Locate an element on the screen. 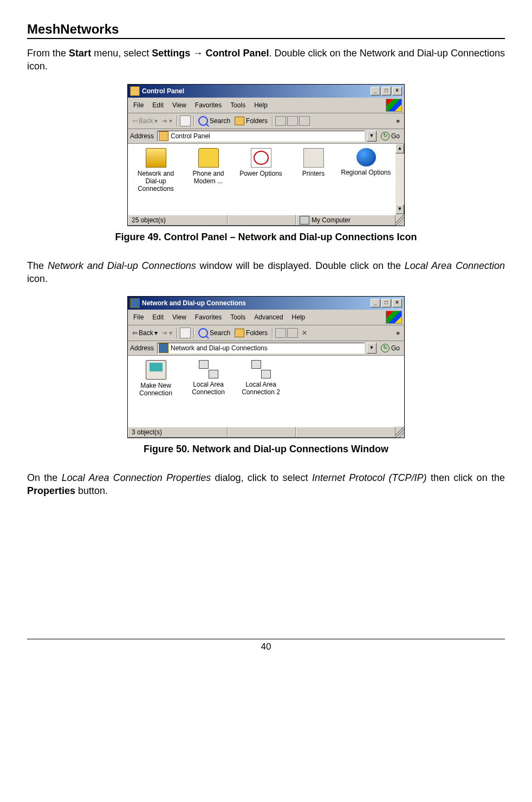 This screenshot has height=802, width=532. toolbar: ⇦ Back ▾ ➔ ▾ Search Folders » is located at coordinates (266, 121).